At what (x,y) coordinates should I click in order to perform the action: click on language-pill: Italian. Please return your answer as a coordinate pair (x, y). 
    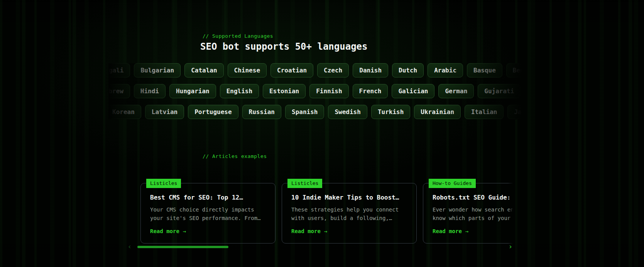
    Looking at the image, I should click on (484, 112).